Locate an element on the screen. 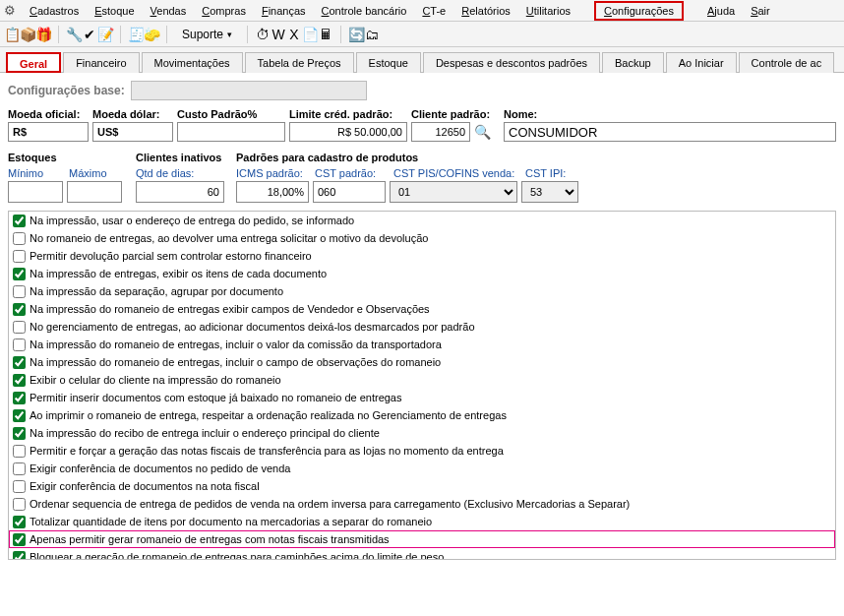 The width and height of the screenshot is (844, 616). ipi-label: CST IPI: is located at coordinates (553, 173).